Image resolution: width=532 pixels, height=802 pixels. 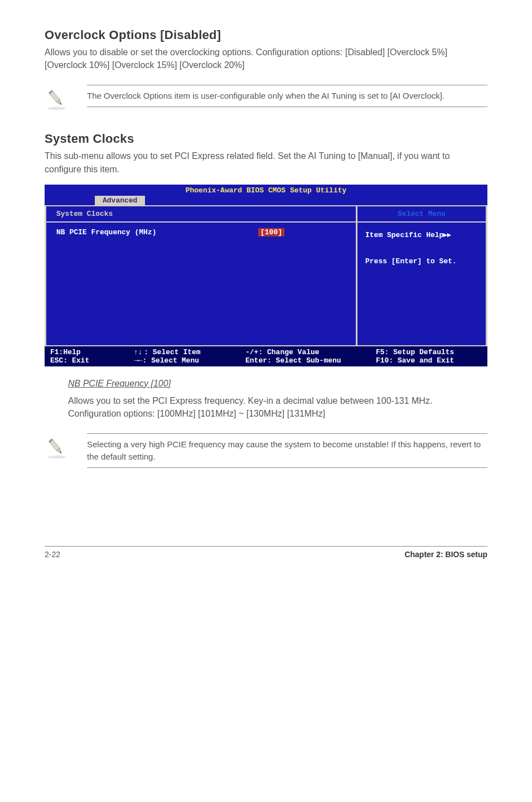 What do you see at coordinates (429, 352) in the screenshot?
I see `footer-f5: F5: Setup Defaults` at bounding box center [429, 352].